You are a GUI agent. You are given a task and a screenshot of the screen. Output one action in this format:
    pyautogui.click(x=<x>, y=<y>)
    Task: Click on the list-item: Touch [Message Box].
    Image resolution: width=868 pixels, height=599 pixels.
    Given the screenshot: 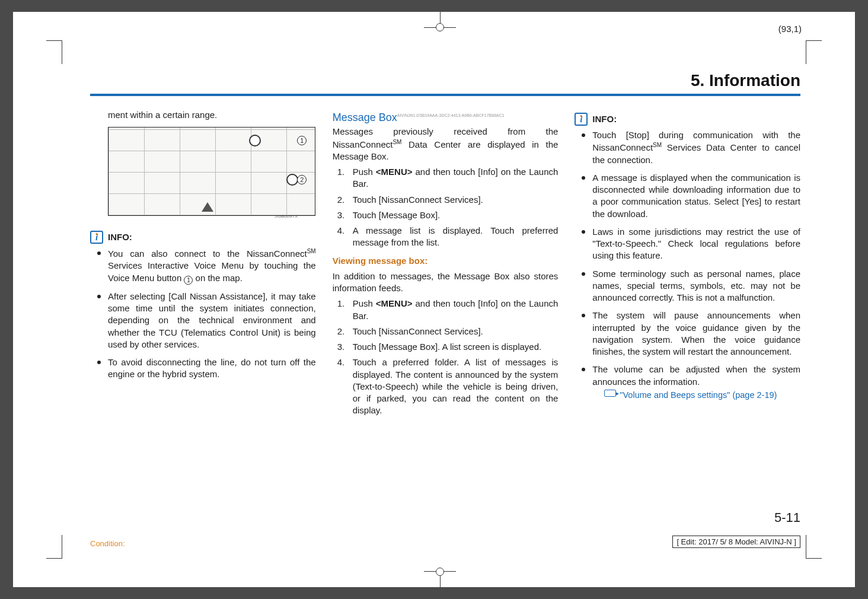 What is the action you would take?
    pyautogui.click(x=446, y=215)
    